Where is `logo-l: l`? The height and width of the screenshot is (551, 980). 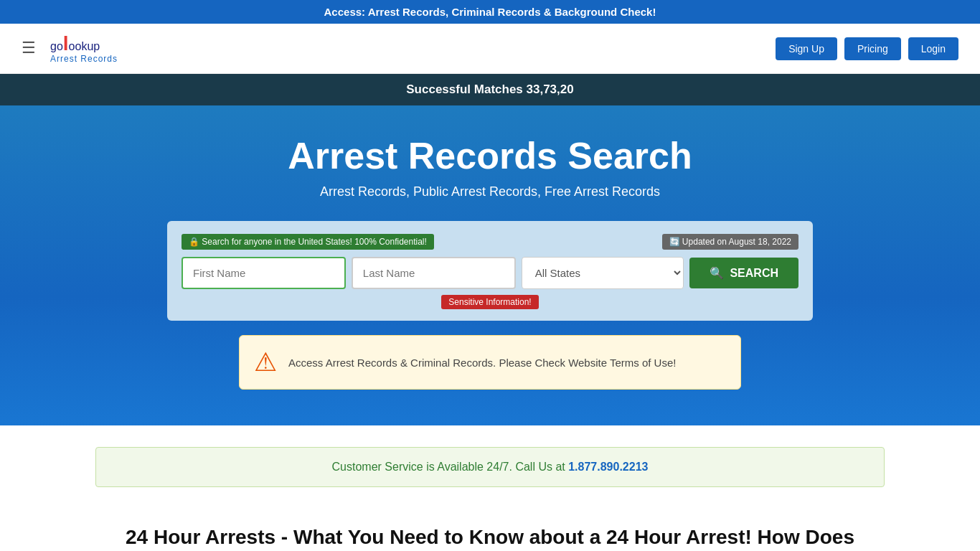 logo-l: l is located at coordinates (66, 43).